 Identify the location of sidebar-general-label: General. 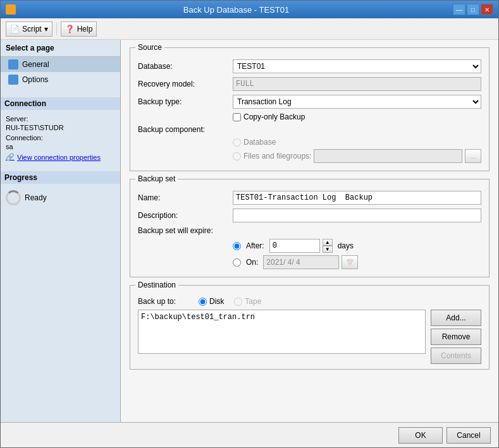
(35, 64).